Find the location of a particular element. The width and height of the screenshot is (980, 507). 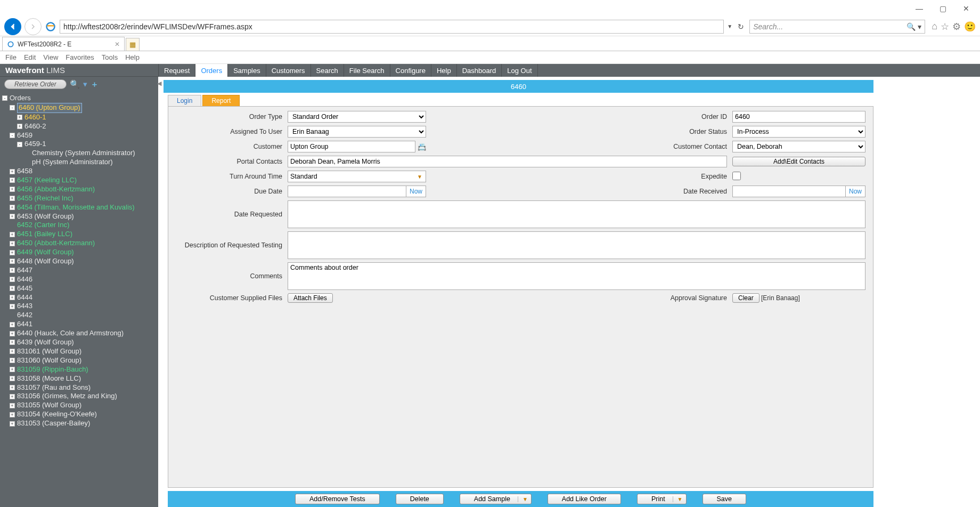

topmenu-item: Request is located at coordinates (177, 70).